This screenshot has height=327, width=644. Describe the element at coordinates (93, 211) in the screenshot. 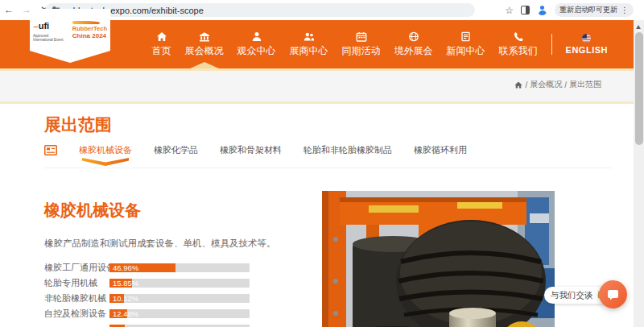

I see `section-heading: 橡胶机械设备` at that location.